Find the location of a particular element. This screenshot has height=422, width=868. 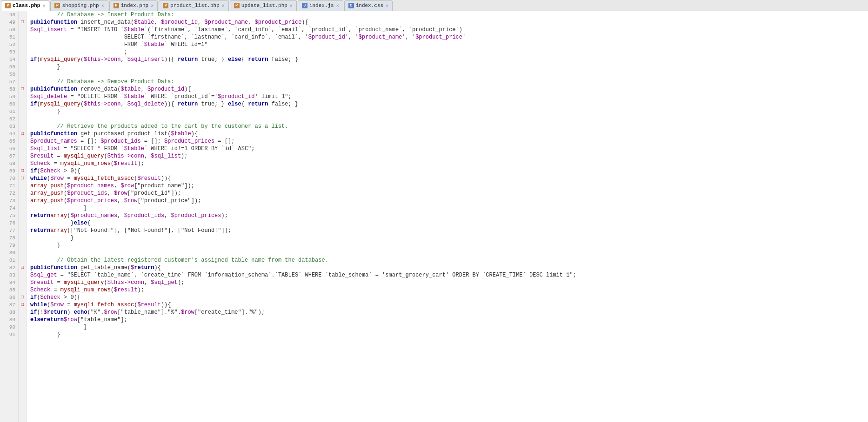

code-line-49: public function insert_new_data($table, … is located at coordinates (447, 22).